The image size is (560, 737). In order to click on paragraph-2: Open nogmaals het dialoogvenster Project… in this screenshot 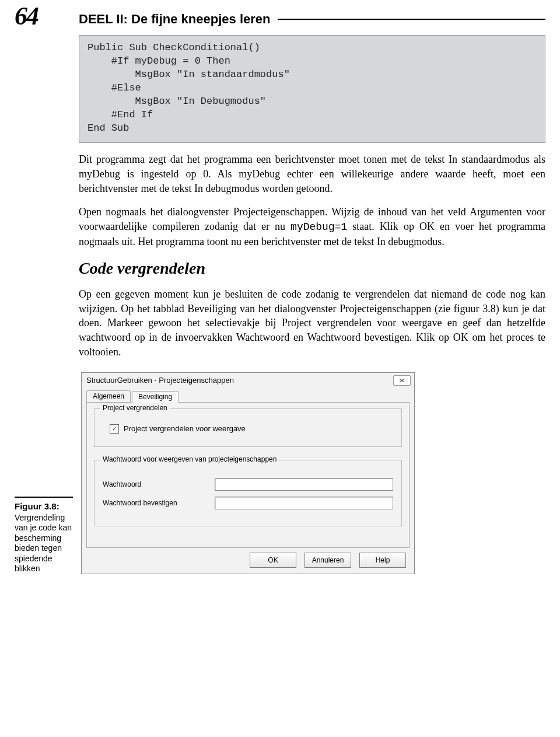, I will do `click(312, 226)`.